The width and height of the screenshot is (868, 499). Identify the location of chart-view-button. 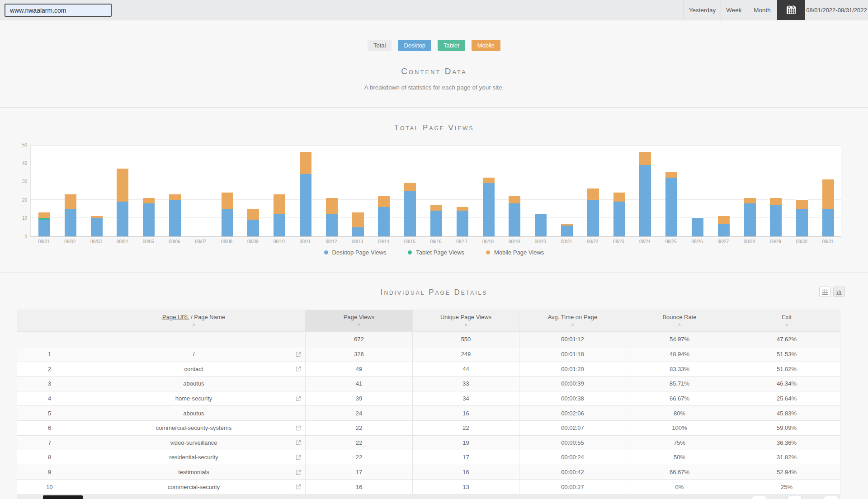
(839, 292).